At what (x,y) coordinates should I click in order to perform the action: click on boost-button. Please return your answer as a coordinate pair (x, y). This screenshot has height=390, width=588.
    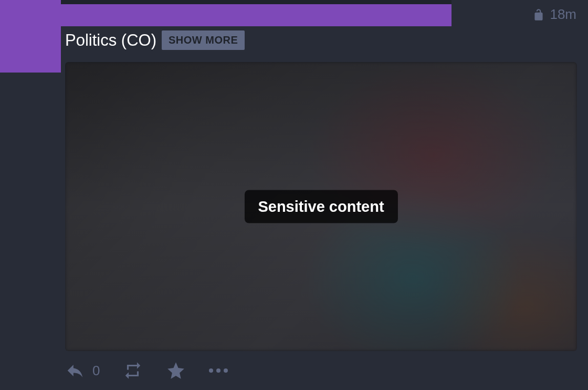
    Looking at the image, I should click on (133, 371).